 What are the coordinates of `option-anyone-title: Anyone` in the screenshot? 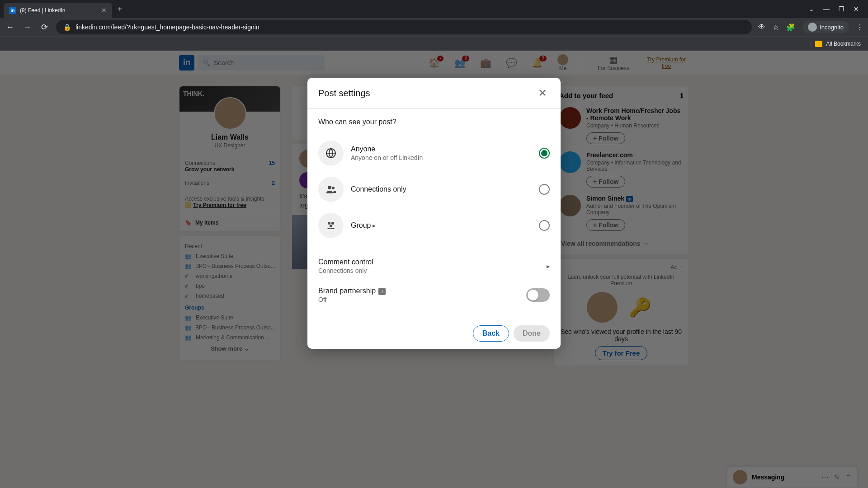 It's located at (441, 149).